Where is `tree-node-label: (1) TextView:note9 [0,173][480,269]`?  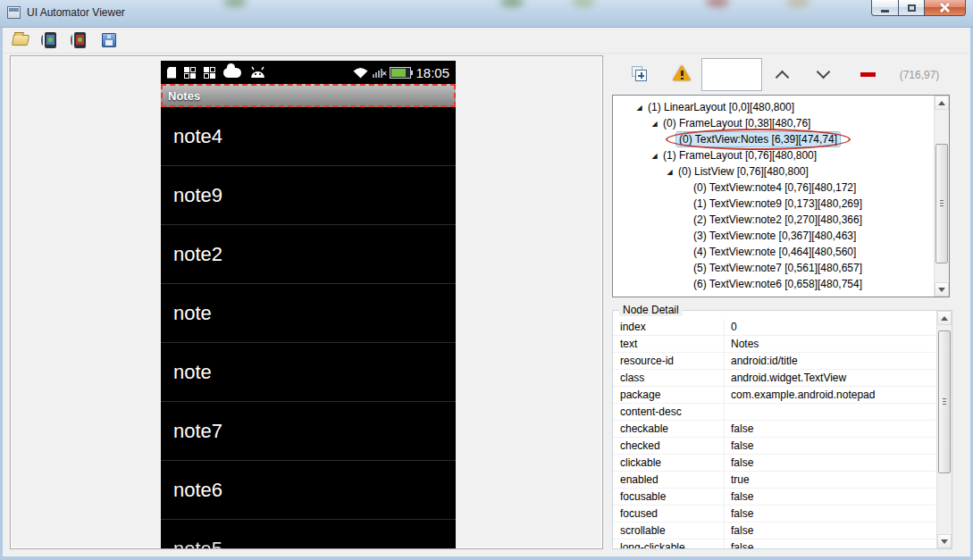
tree-node-label: (1) TextView:note9 [0,173][480,269] is located at coordinates (777, 204).